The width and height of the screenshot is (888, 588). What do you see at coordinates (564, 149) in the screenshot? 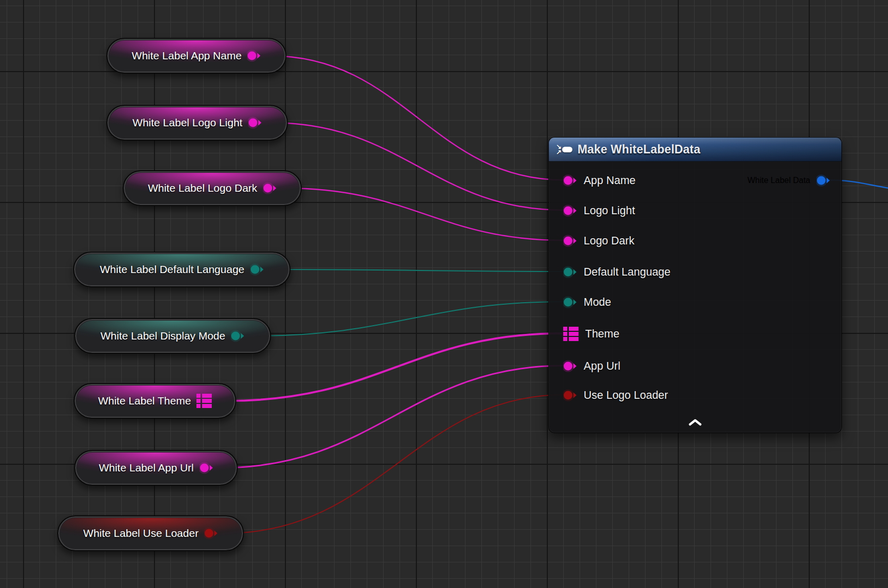
I see `make-struct-icon: ↘↗` at bounding box center [564, 149].